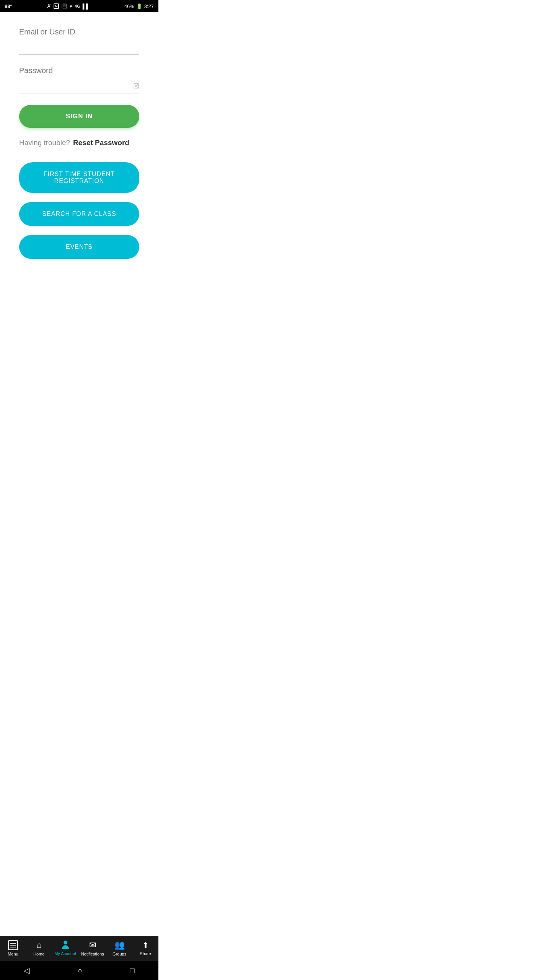 The image size is (551, 980). Describe the element at coordinates (71, 6) in the screenshot. I see `wifi-icon: ▾` at that location.